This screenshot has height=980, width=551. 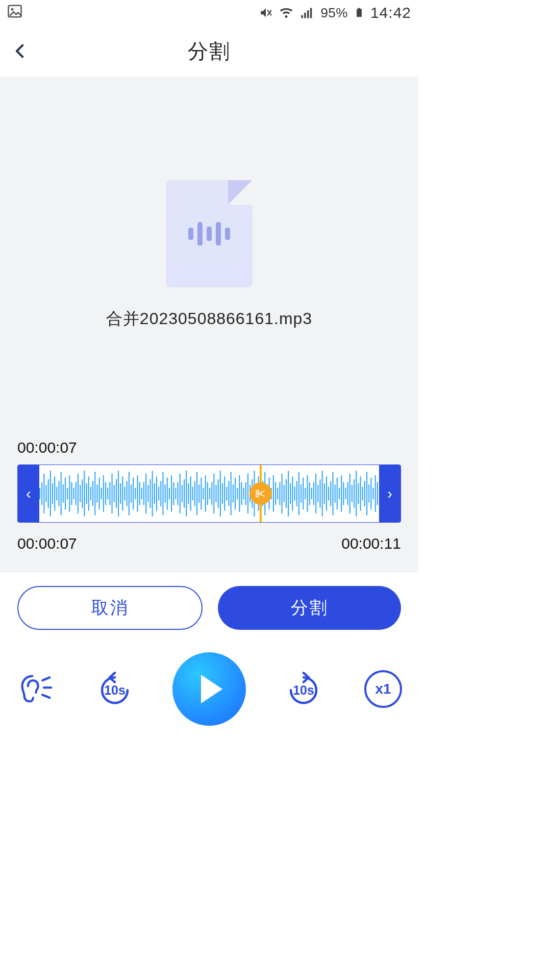 What do you see at coordinates (110, 608) in the screenshot?
I see `cancel-button: 取消` at bounding box center [110, 608].